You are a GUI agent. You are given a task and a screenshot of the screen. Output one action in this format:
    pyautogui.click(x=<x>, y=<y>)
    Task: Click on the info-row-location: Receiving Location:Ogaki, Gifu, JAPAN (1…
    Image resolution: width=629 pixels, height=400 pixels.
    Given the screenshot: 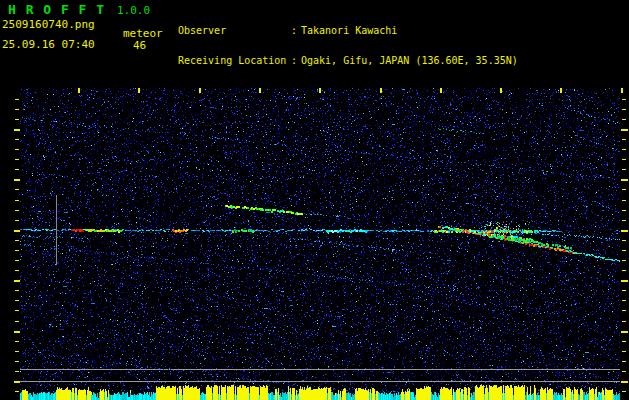 What is the action you would take?
    pyautogui.click(x=348, y=61)
    